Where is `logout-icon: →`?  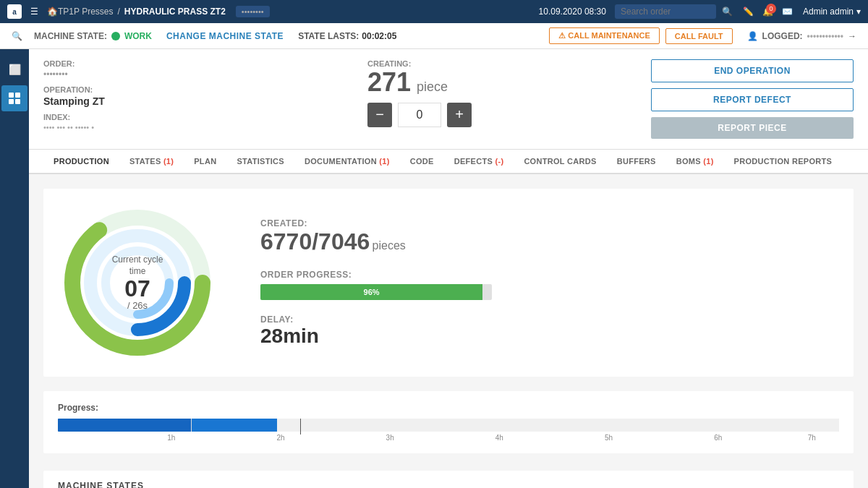 logout-icon: → is located at coordinates (852, 36).